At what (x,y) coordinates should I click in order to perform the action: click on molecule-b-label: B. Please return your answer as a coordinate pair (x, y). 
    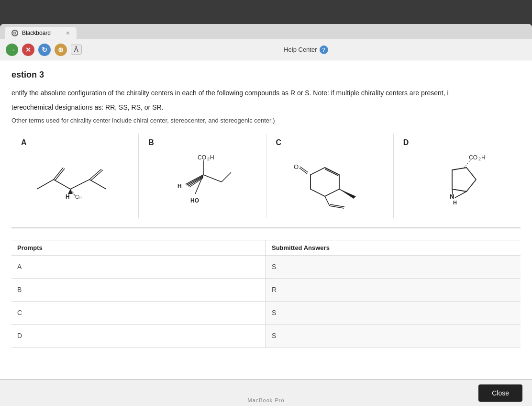
    Looking at the image, I should click on (151, 143).